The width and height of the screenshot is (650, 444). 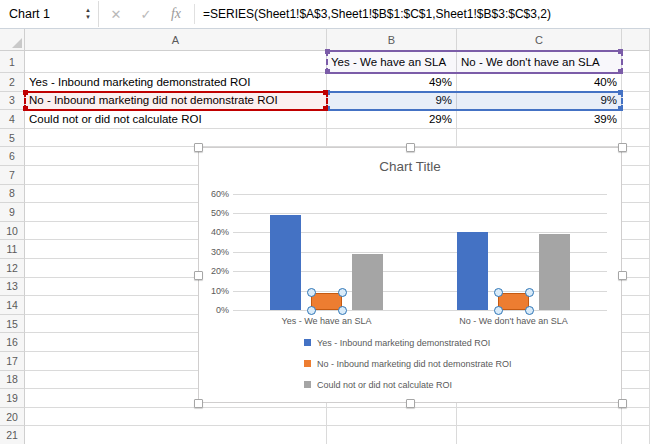 What do you see at coordinates (392, 138) in the screenshot?
I see `cell-B5` at bounding box center [392, 138].